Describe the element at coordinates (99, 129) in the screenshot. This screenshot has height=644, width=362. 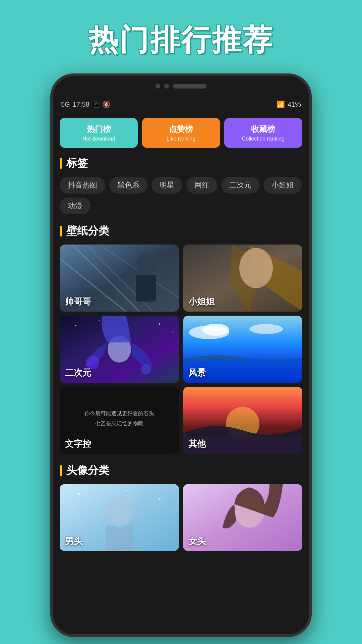
I see `tab-hot-zh: 热门榜` at that location.